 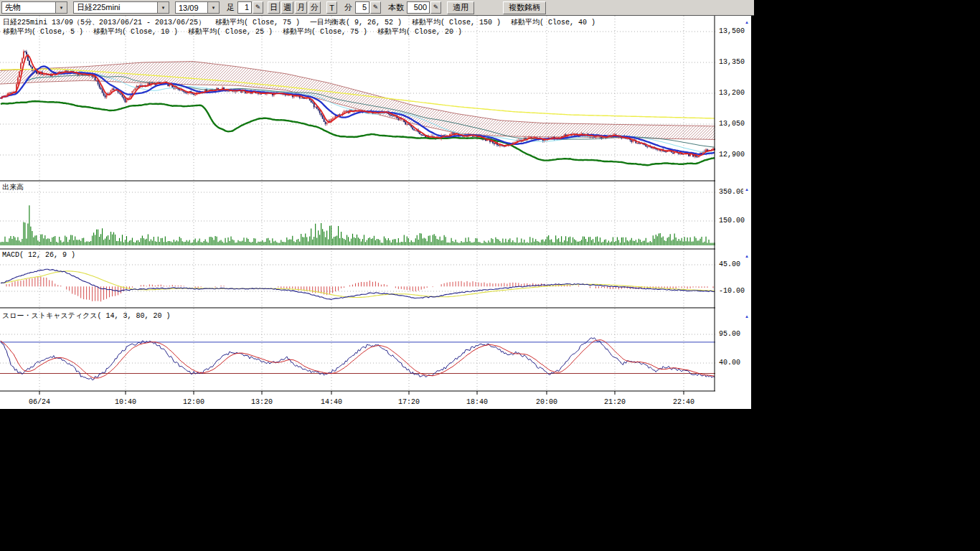 I want to click on legend-item: 移動平均( Close, 40 ), so click(x=553, y=23).